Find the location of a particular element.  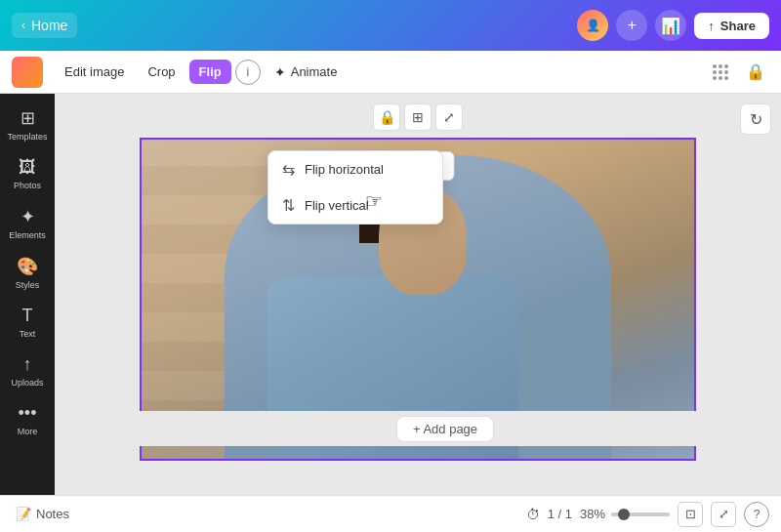

top-nav: ‹ Home 👤 + 📊 ↑ Share is located at coordinates (390, 25).